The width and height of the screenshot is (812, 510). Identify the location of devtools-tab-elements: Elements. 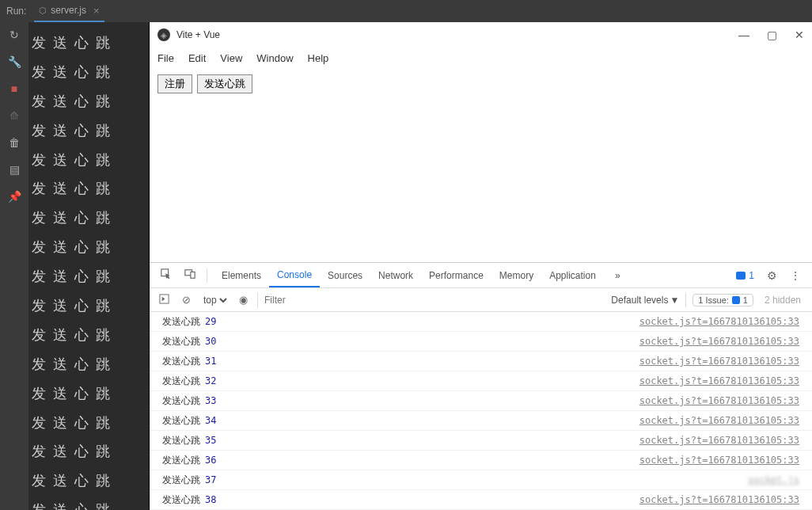
(241, 276).